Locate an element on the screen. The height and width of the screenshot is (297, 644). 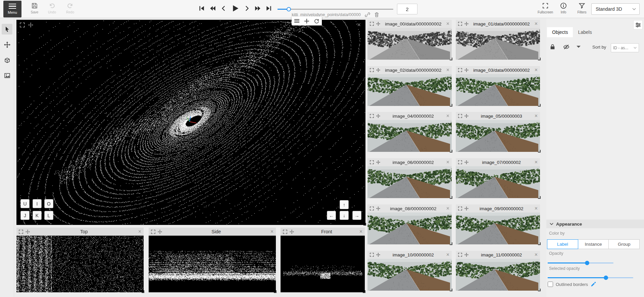
color-by-label-button: Label is located at coordinates (562, 244).